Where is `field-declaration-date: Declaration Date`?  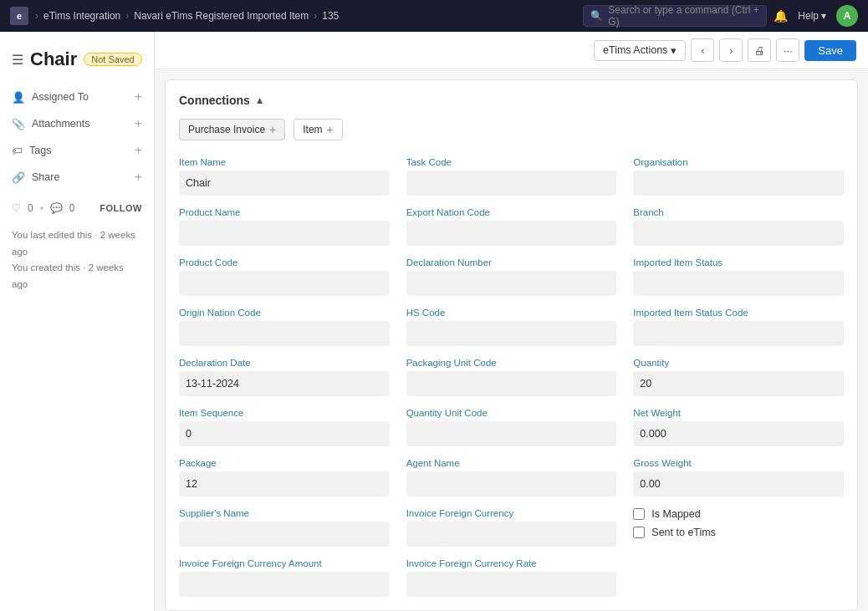 field-declaration-date: Declaration Date is located at coordinates (284, 377).